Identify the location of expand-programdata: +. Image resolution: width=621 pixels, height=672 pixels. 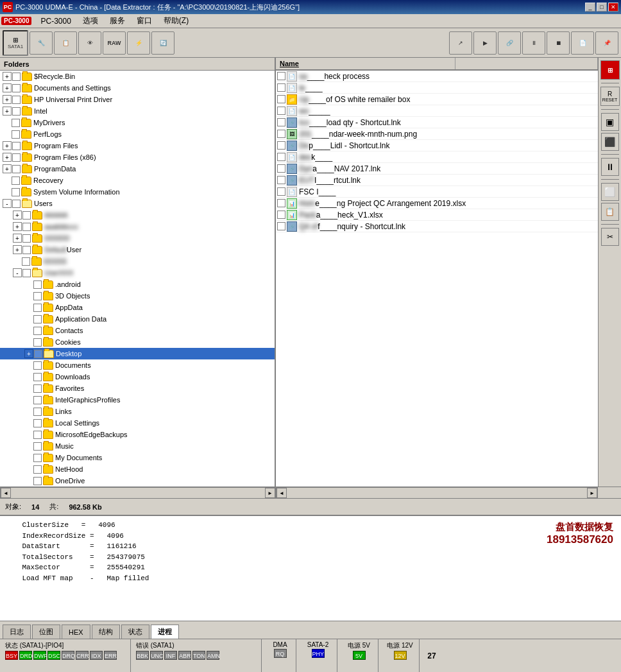
(7, 169).